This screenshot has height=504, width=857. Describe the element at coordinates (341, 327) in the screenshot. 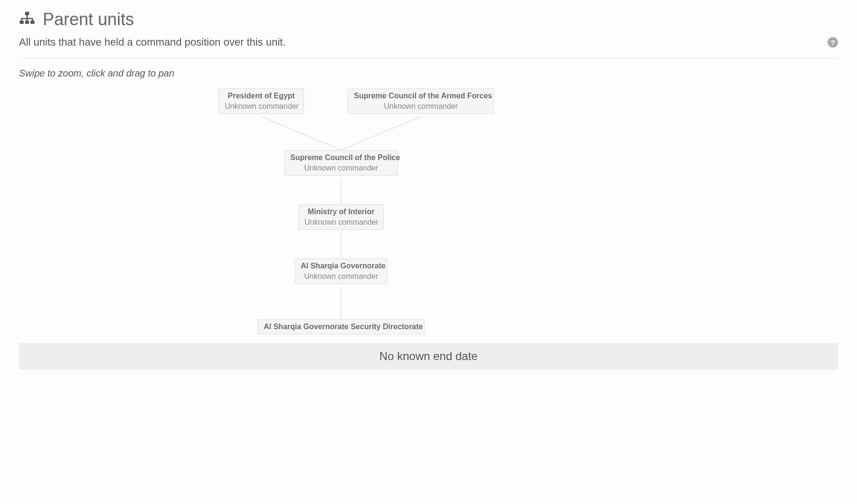

I see `node-title: Al Sharqia Governorate Security Director…` at that location.